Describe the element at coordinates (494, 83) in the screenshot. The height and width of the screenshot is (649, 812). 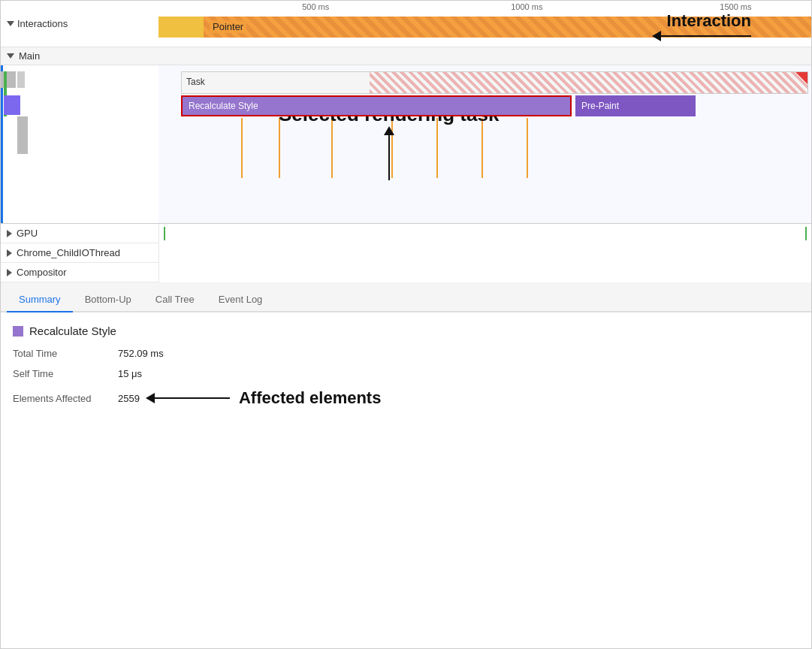
I see `task-bar: Task` at that location.